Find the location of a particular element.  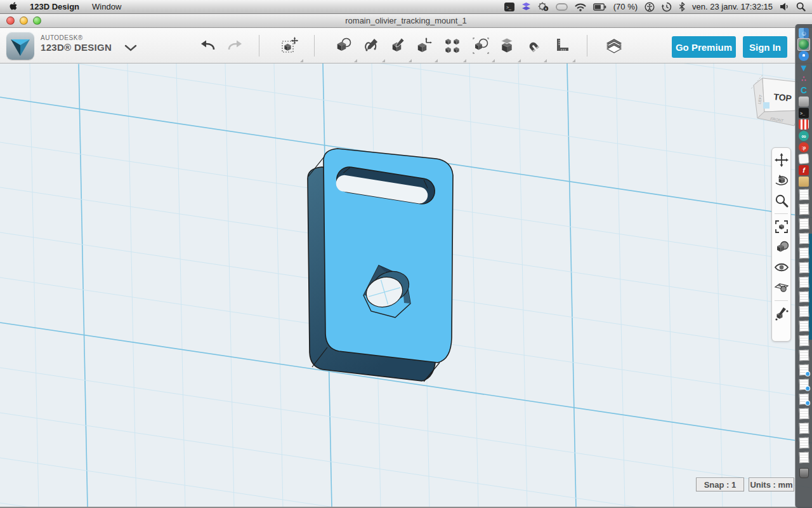

layers-button is located at coordinates (614, 46).